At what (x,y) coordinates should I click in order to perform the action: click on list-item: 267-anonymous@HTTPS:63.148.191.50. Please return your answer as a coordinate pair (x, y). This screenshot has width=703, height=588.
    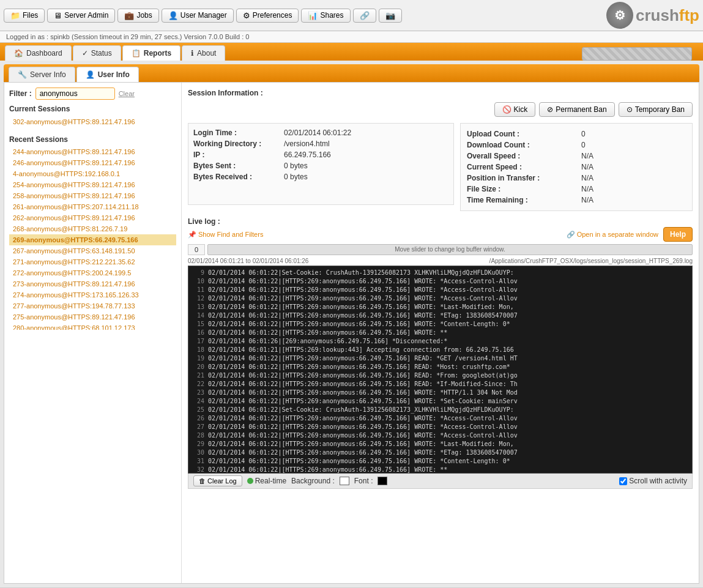
    Looking at the image, I should click on (93, 251).